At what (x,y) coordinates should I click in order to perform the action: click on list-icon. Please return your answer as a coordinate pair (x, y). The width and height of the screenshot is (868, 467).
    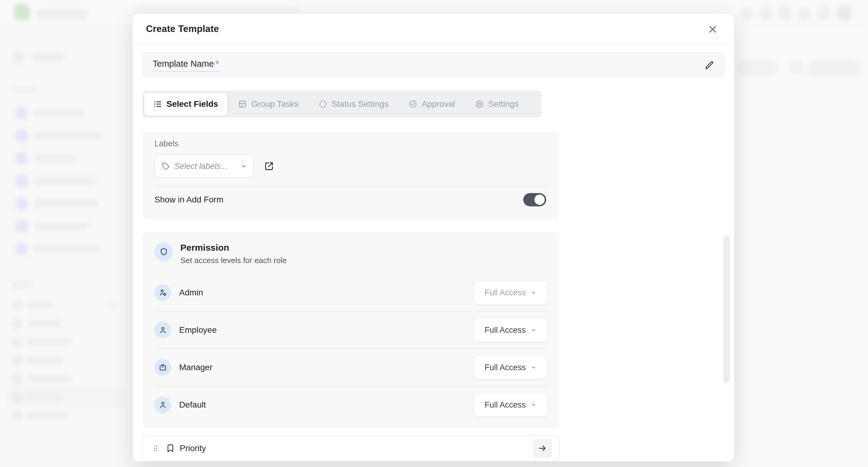
    Looking at the image, I should click on (158, 104).